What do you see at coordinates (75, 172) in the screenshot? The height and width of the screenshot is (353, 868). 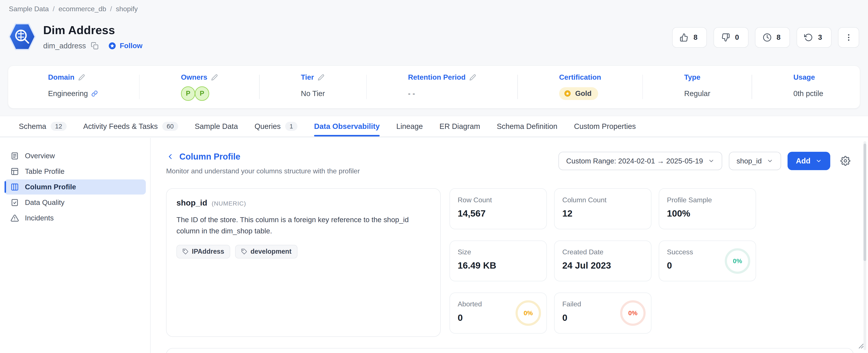 I see `sidebar-item-table-profile: Table Profile` at bounding box center [75, 172].